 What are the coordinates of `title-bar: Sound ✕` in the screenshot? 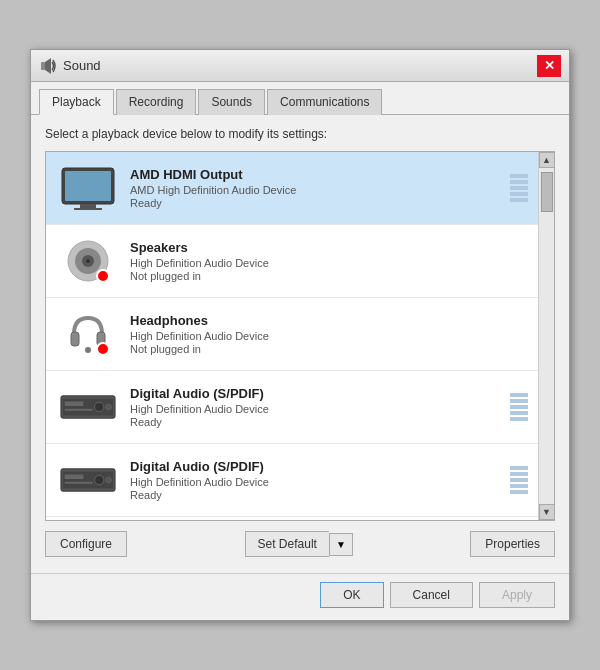 It's located at (300, 66).